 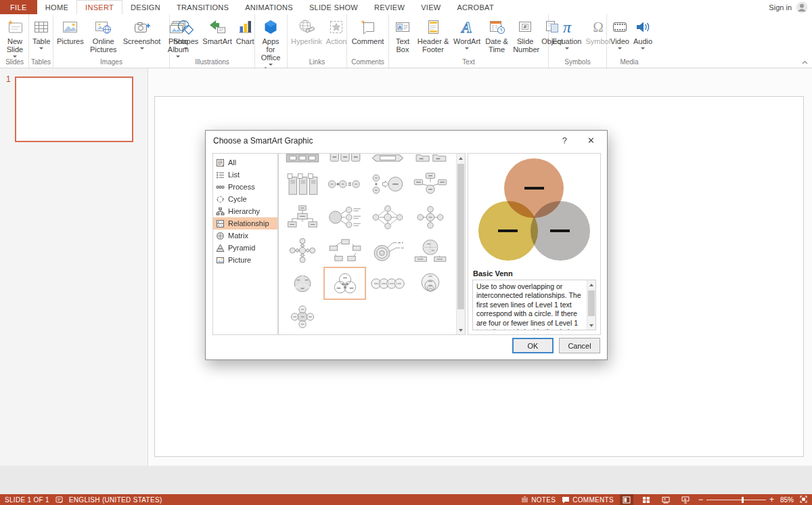 I want to click on tab-slide-show: SLIDE SHOW, so click(x=334, y=7).